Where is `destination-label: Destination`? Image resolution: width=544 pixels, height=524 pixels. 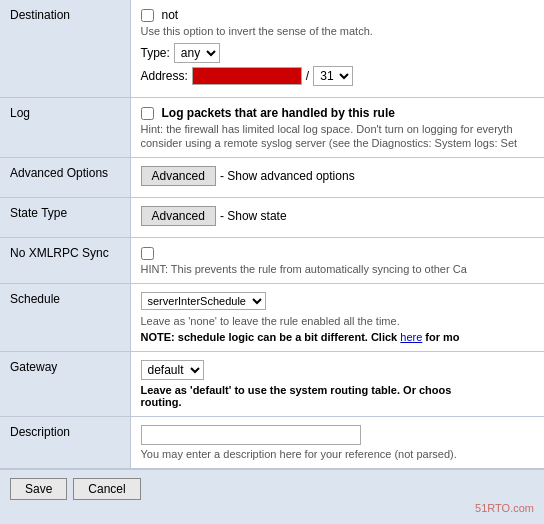 destination-label: Destination is located at coordinates (65, 49).